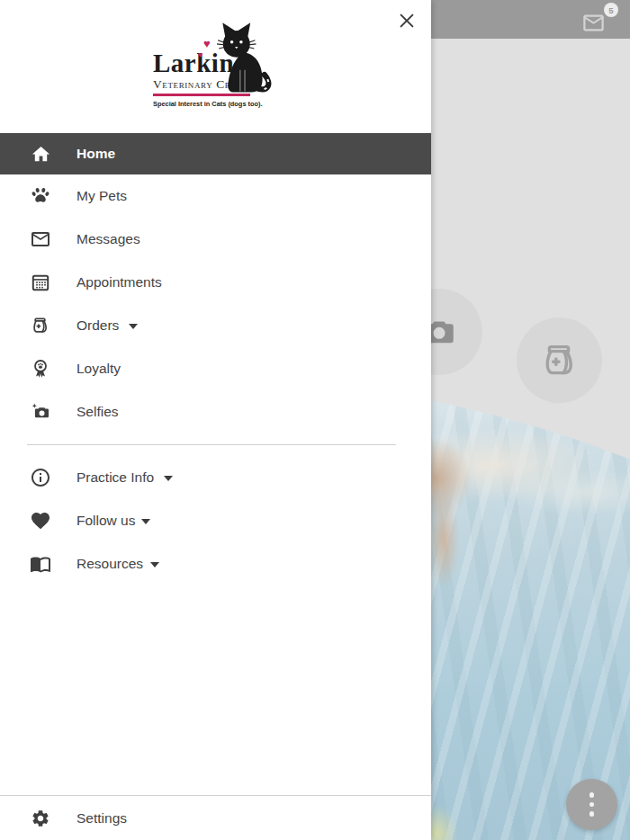  Describe the element at coordinates (99, 369) in the screenshot. I see `nav-item-label: Loyalty` at that location.